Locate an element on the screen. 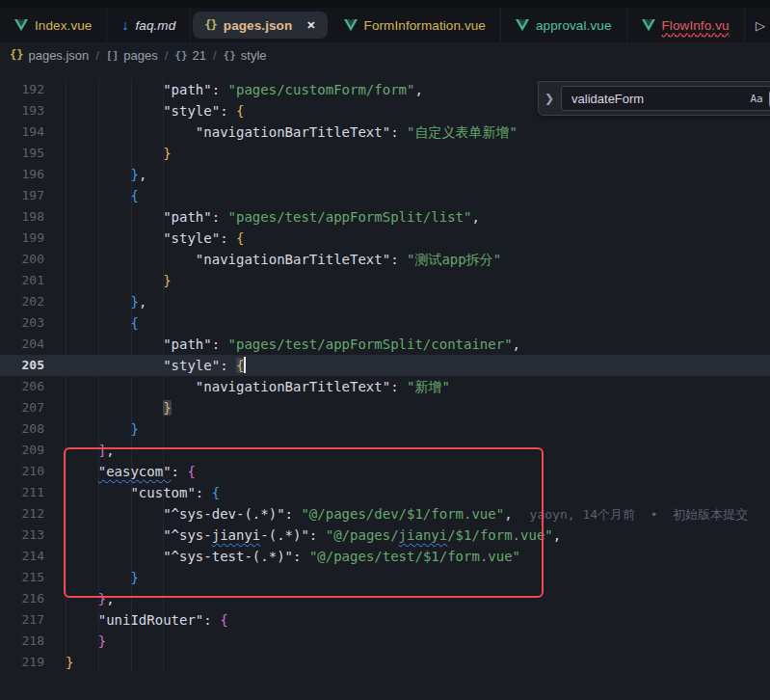 The height and width of the screenshot is (700, 770). line-number: 199 is located at coordinates (22, 238).